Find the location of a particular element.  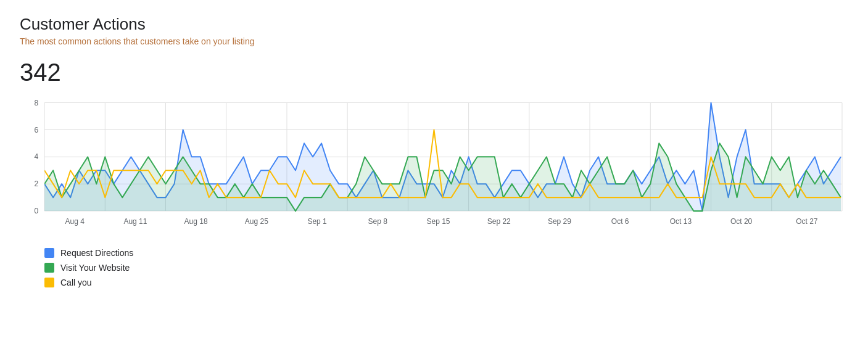

svg-text: Sep 22 is located at coordinates (499, 221).